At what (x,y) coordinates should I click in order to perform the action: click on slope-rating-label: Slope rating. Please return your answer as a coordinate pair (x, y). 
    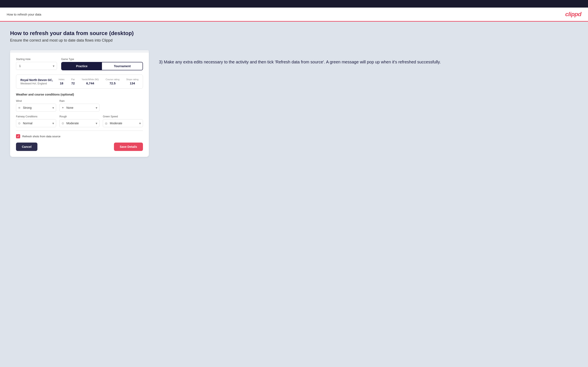
    Looking at the image, I should click on (132, 79).